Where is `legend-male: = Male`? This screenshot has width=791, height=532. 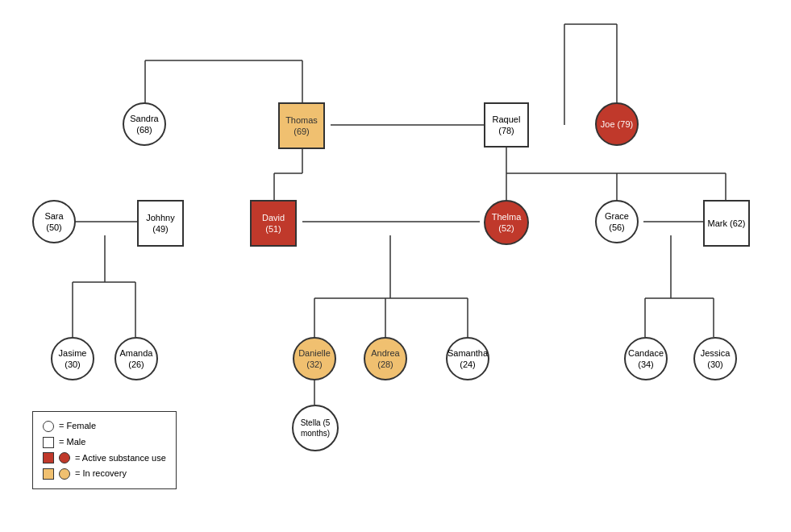 legend-male: = Male is located at coordinates (105, 443).